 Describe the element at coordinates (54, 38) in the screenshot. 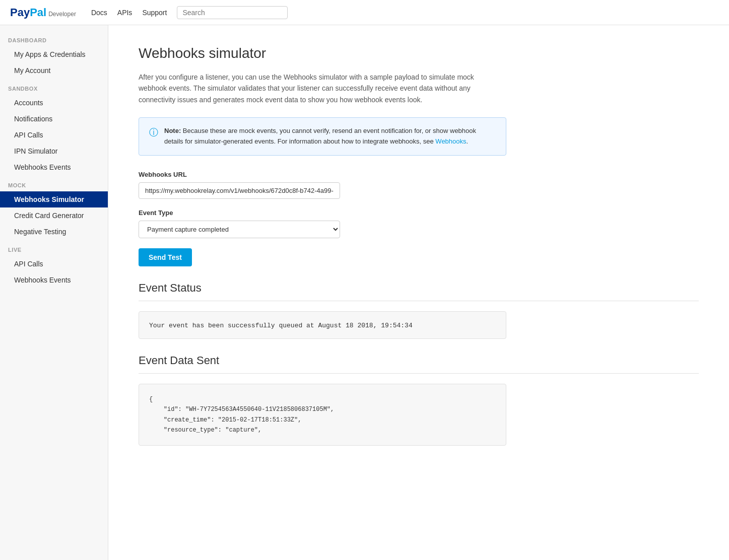

I see `dashboard-section-label: DASHBOARD` at that location.